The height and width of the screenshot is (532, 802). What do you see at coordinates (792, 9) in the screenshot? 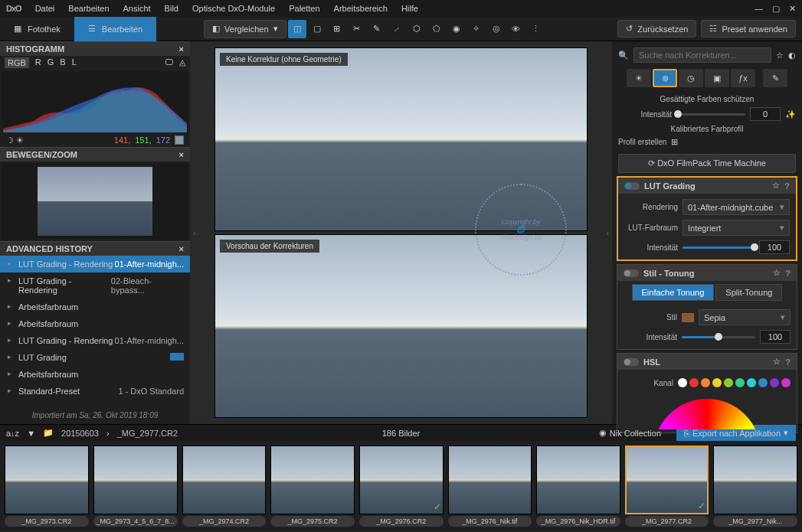
I see `close-icon: ✕` at bounding box center [792, 9].